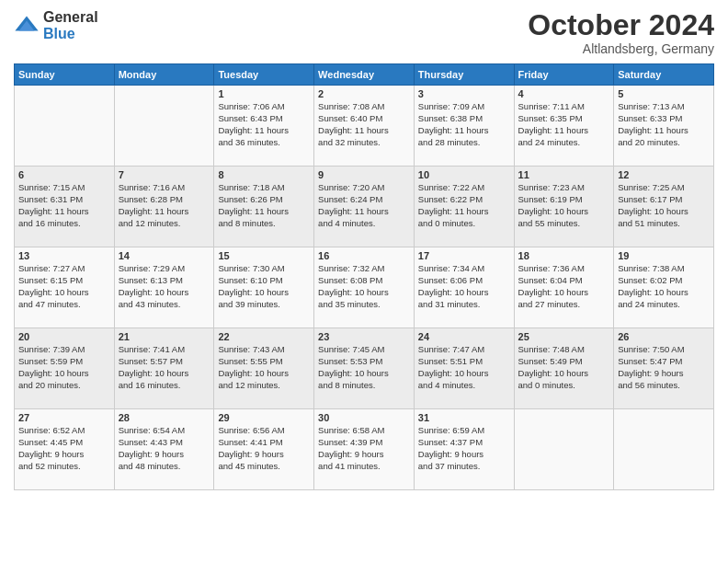 The image size is (728, 563). I want to click on day-number: 29, so click(264, 418).